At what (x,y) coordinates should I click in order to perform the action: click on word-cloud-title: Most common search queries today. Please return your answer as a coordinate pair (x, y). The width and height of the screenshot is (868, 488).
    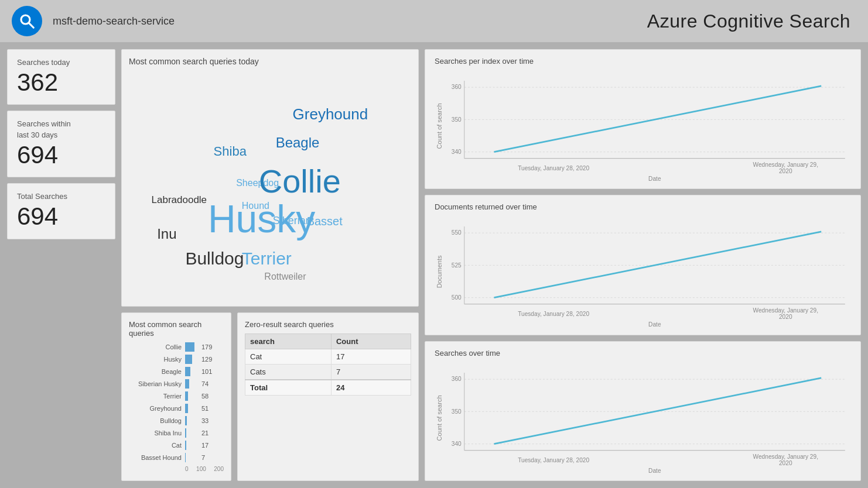
    Looking at the image, I should click on (270, 61).